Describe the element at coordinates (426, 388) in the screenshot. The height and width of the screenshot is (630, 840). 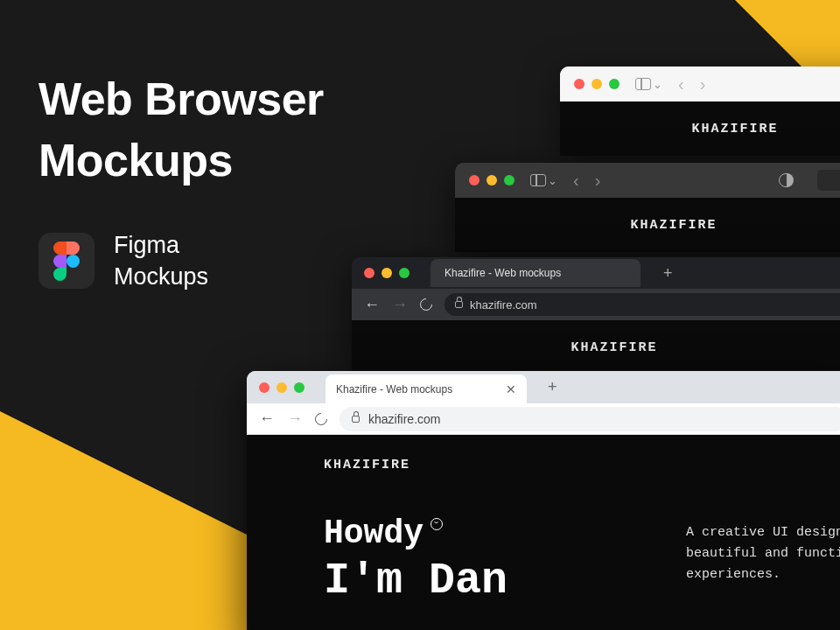
I see `browser-tab: Khazifire - Web mockups ✕` at that location.